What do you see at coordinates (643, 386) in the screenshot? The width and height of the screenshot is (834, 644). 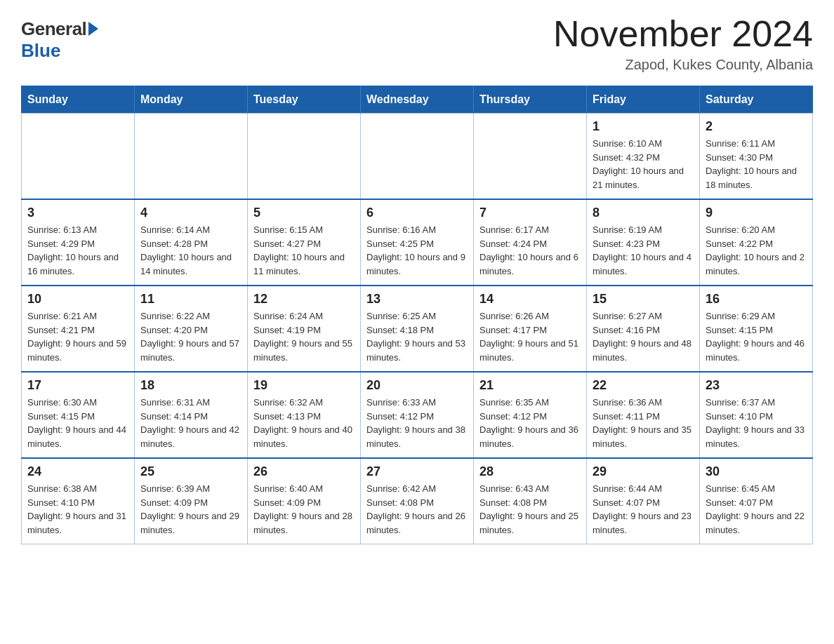 I see `day-number: 22` at bounding box center [643, 386].